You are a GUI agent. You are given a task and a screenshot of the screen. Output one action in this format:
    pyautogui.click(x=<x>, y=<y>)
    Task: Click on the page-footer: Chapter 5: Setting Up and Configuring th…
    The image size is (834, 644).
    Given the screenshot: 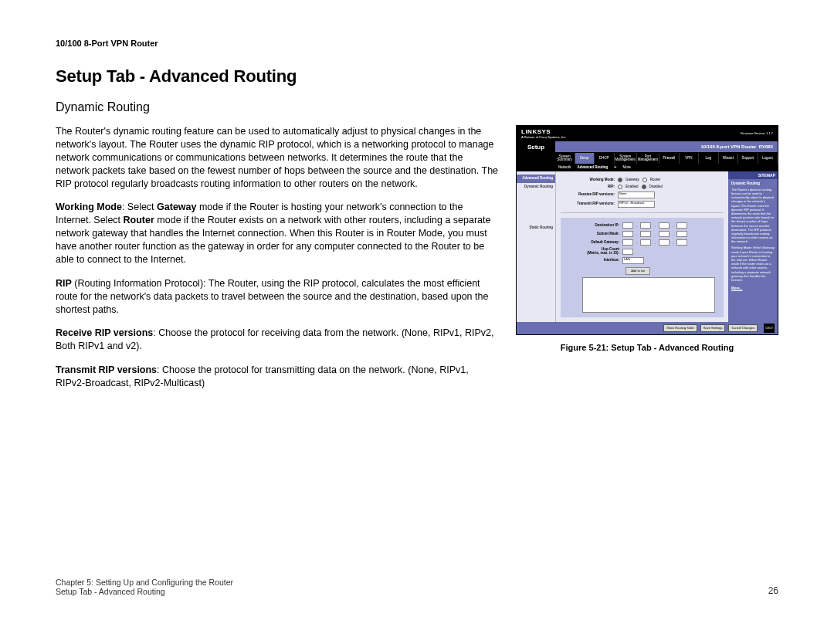 What is the action you would take?
    pyautogui.click(x=417, y=587)
    